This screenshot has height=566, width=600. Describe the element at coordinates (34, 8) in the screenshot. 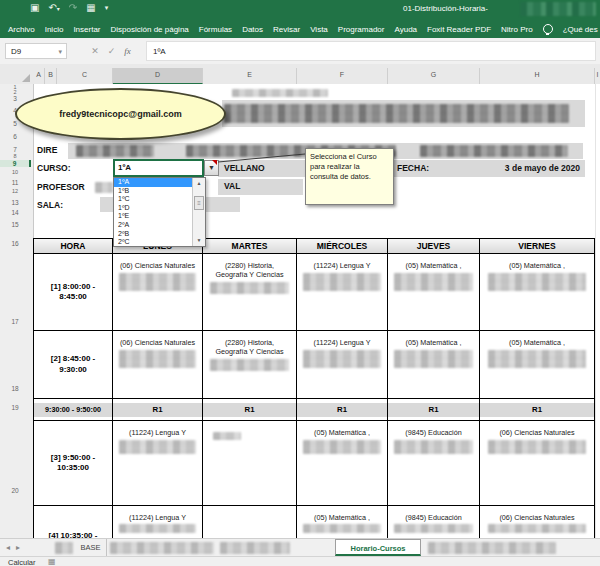

I see `save-icon: ▣` at that location.